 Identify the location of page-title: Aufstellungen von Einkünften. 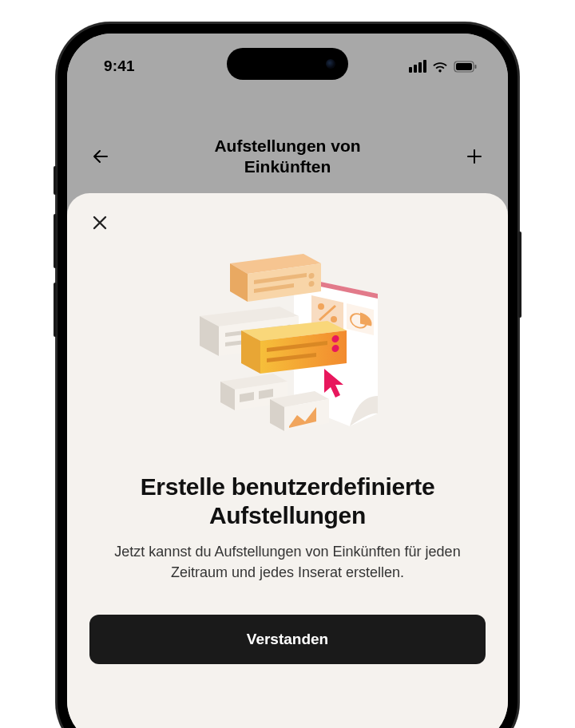
(288, 156).